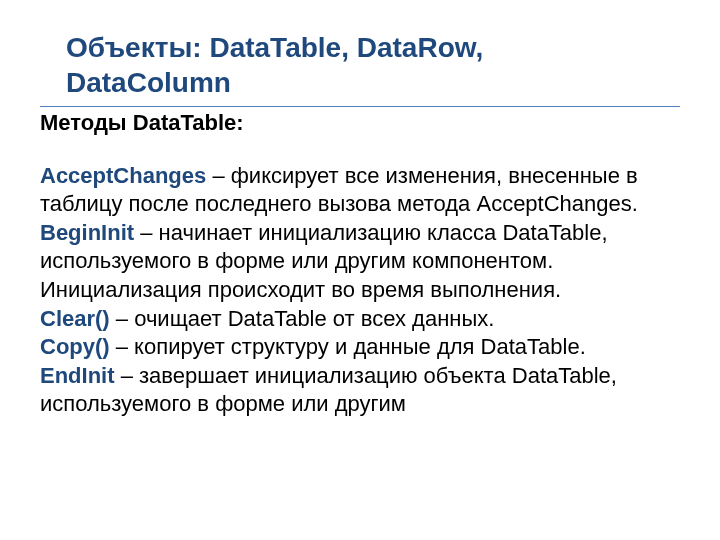 The height and width of the screenshot is (540, 720). What do you see at coordinates (360, 262) in the screenshot?
I see `method-item: BeginInit – начинает инициализацию класс…` at bounding box center [360, 262].